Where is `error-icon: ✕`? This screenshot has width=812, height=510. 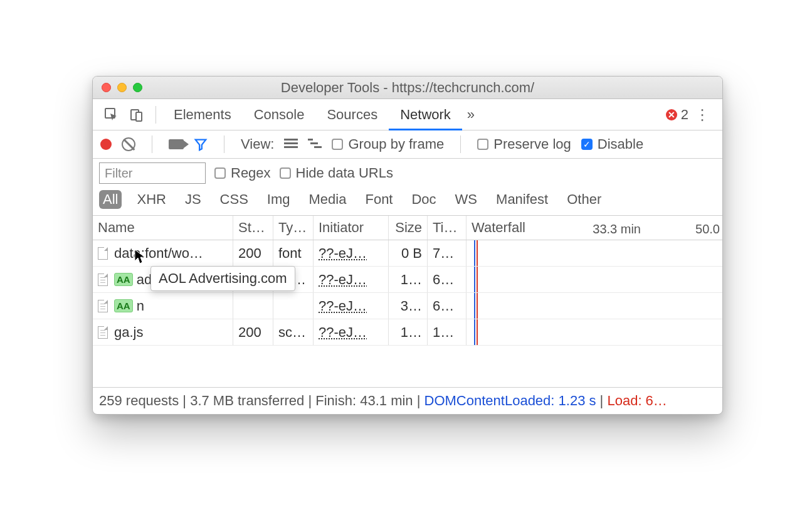 error-icon: ✕ is located at coordinates (672, 115).